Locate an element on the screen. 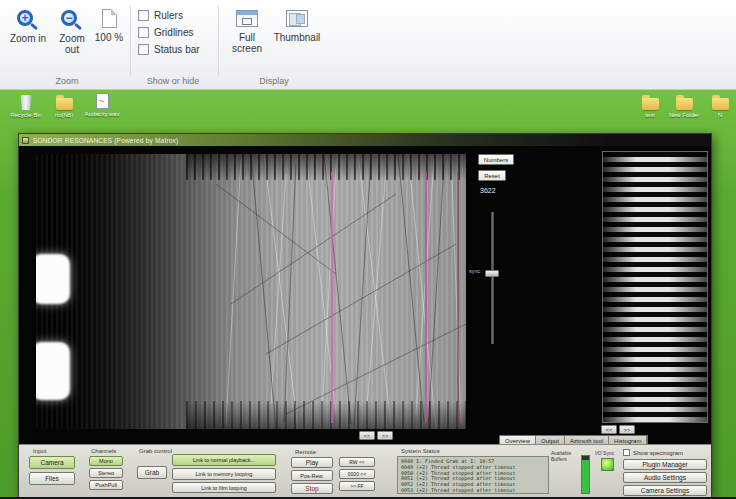  film-top-band is located at coordinates (326, 167).